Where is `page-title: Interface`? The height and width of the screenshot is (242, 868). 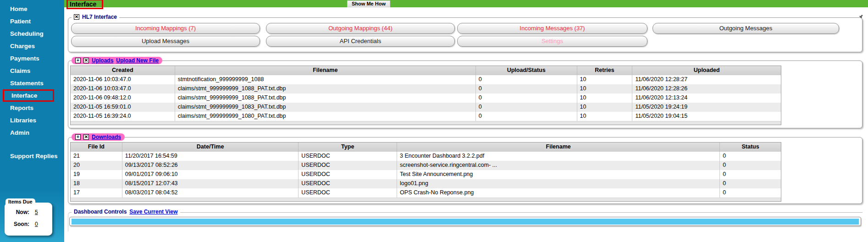
page-title: Interface is located at coordinates (85, 5).